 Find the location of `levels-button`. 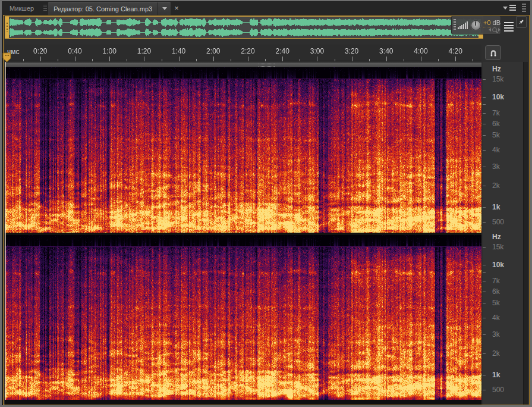

levels-button is located at coordinates (509, 27).